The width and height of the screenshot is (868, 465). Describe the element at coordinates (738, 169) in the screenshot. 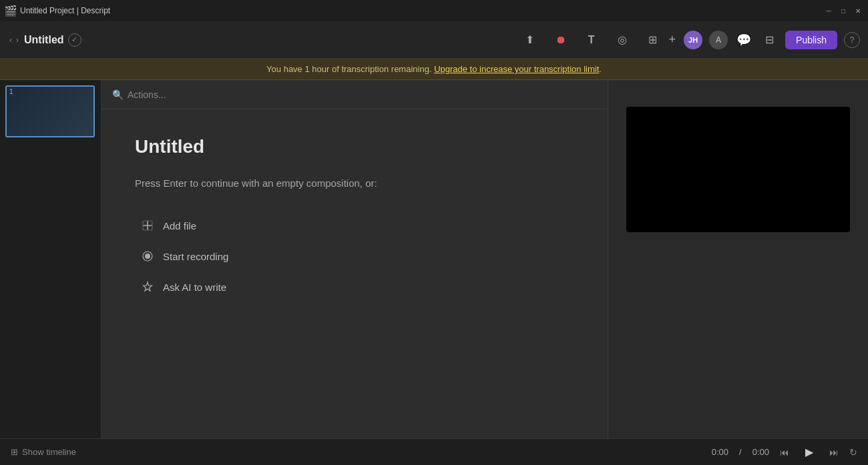

I see `video-preview` at that location.